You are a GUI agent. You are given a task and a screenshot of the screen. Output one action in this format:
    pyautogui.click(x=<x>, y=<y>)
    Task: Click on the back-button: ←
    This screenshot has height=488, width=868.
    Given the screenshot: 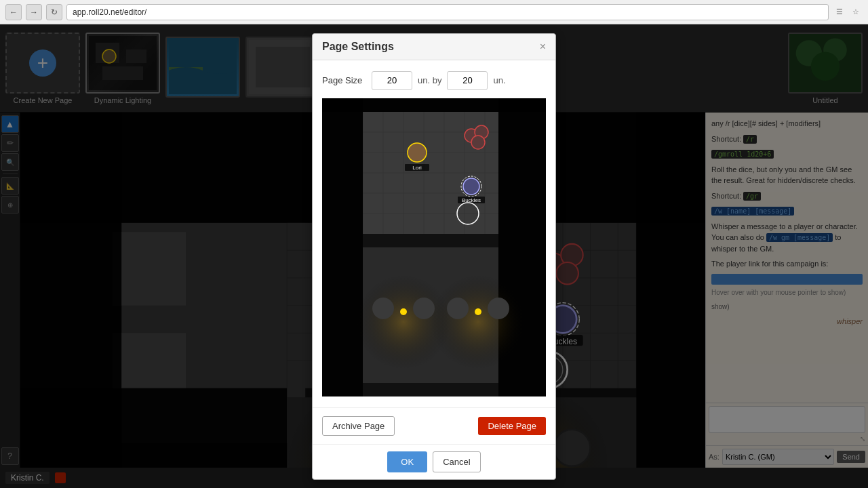 What is the action you would take?
    pyautogui.click(x=14, y=12)
    